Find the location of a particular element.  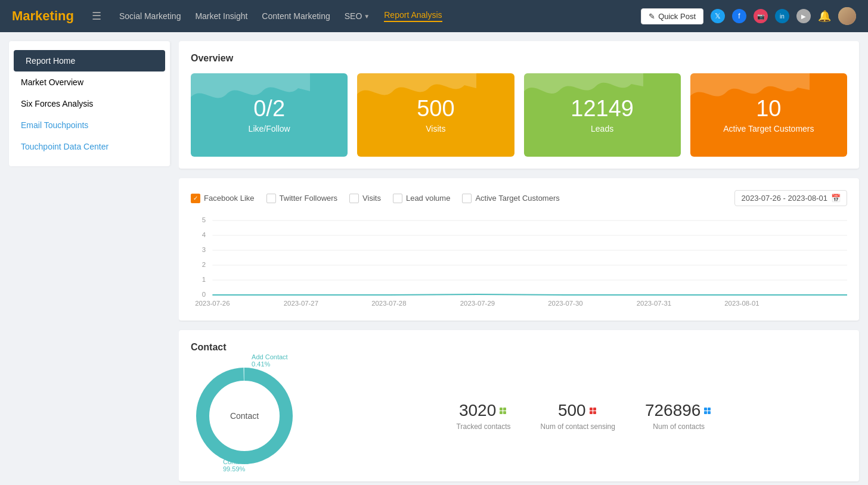

nav-toggle-icon: ☰ is located at coordinates (97, 16).